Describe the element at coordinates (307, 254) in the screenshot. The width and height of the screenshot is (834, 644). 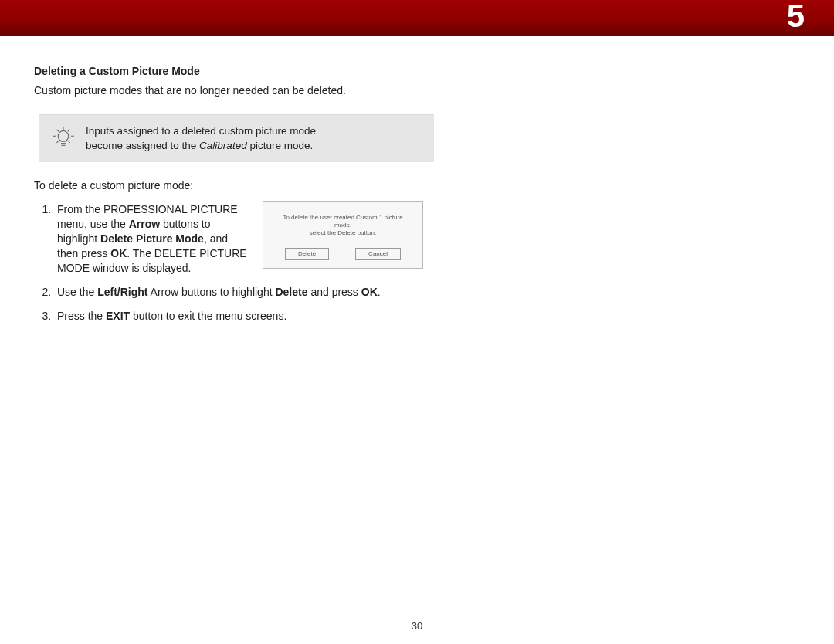
I see `dialog-delete-button: Delete` at that location.